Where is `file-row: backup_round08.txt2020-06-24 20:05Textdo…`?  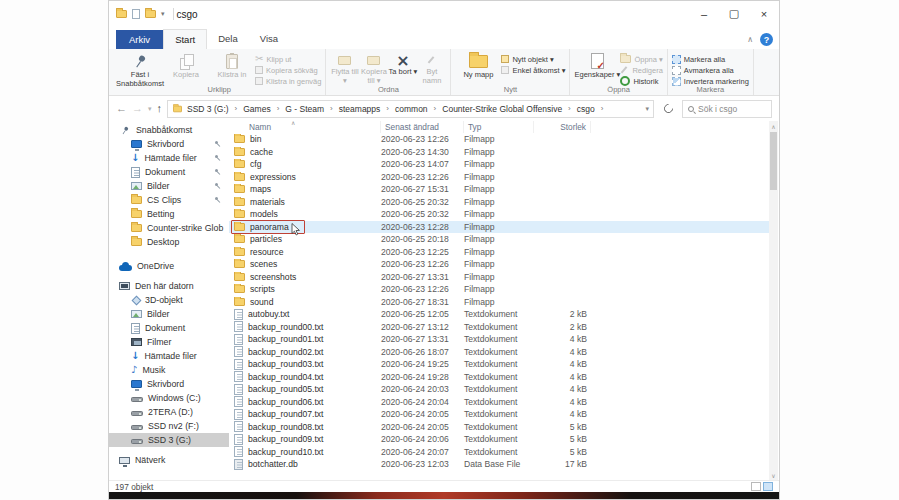
file-row: backup_round08.txt2020-06-24 20:05Textdo… is located at coordinates (500, 428).